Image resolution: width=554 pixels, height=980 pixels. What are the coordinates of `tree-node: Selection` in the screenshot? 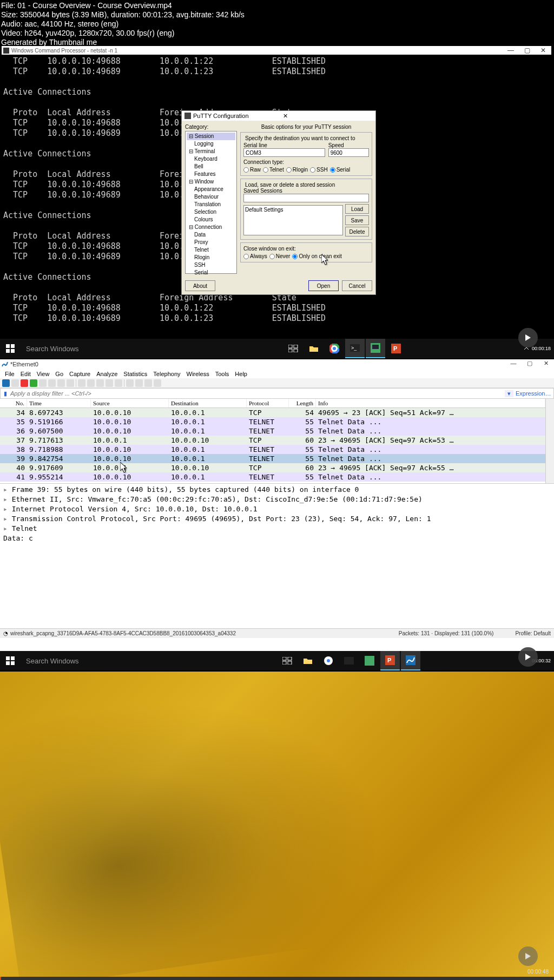 It's located at (211, 212).